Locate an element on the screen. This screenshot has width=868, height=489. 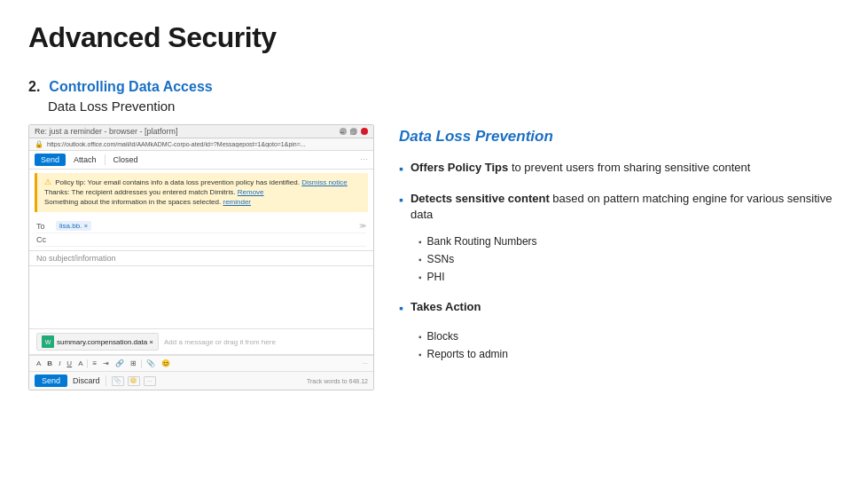
sub-text-2-3: PHI is located at coordinates (436, 277).